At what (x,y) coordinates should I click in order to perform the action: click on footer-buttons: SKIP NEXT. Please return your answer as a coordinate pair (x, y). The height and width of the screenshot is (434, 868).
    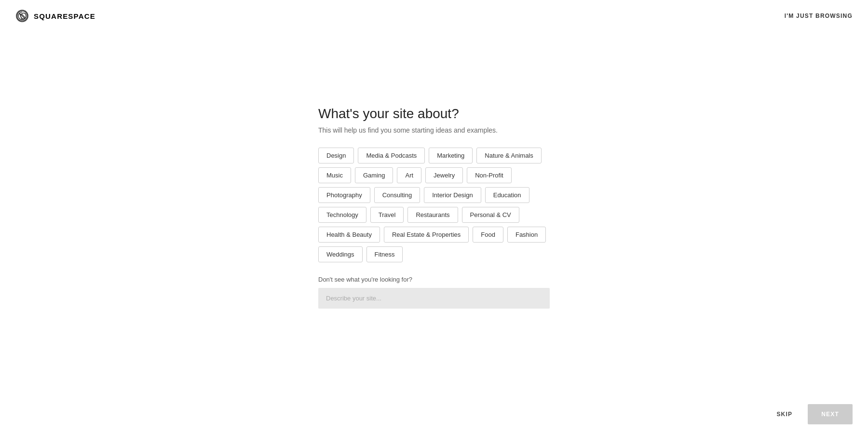
    Looking at the image, I should click on (434, 414).